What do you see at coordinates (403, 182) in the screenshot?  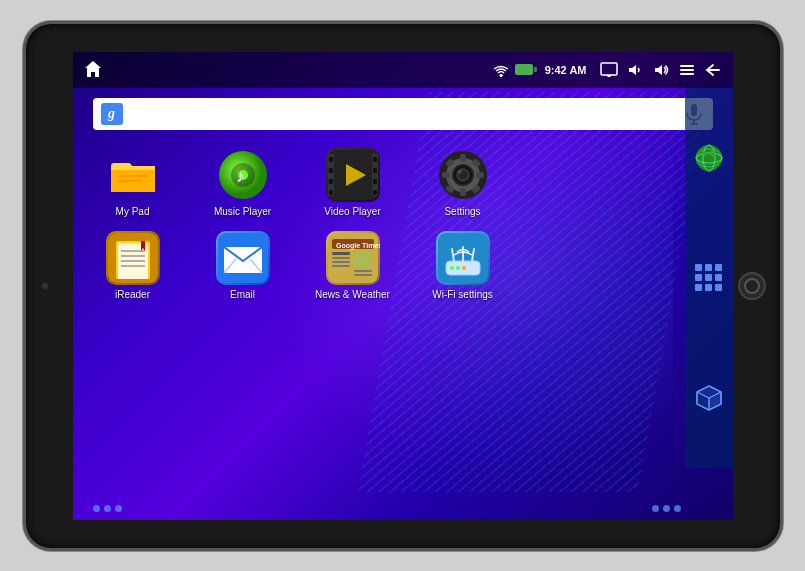 I see `apps-row-1: My Pad` at bounding box center [403, 182].